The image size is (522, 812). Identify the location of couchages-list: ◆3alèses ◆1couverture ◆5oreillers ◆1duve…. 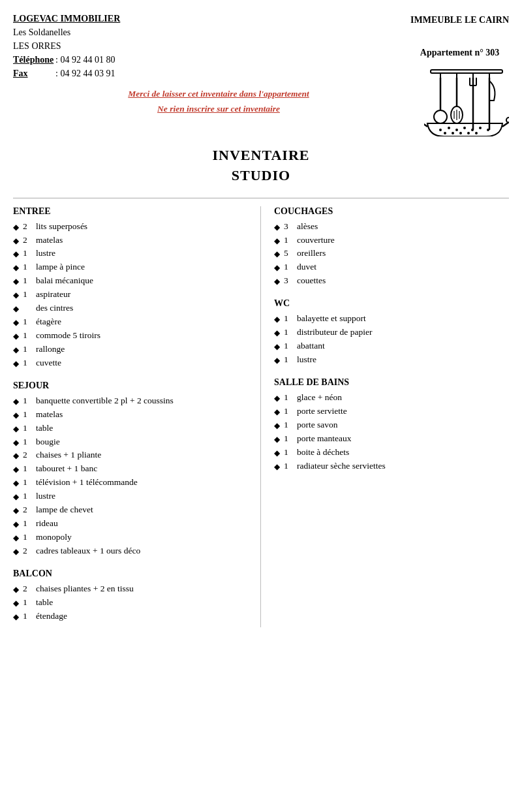
(392, 255).